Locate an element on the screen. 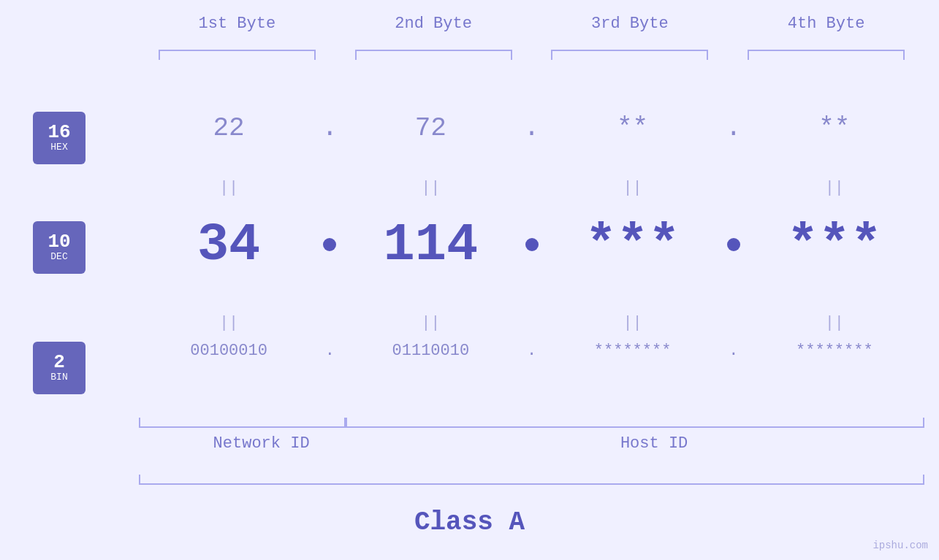  dec-b2-cell: 114 is located at coordinates (430, 245).